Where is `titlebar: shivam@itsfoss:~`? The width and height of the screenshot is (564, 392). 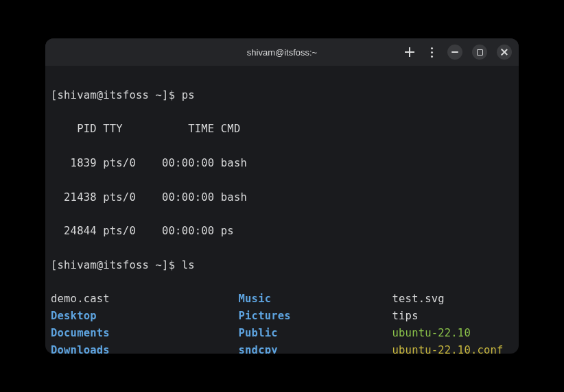
titlebar: shivam@itsfoss:~ is located at coordinates (282, 52).